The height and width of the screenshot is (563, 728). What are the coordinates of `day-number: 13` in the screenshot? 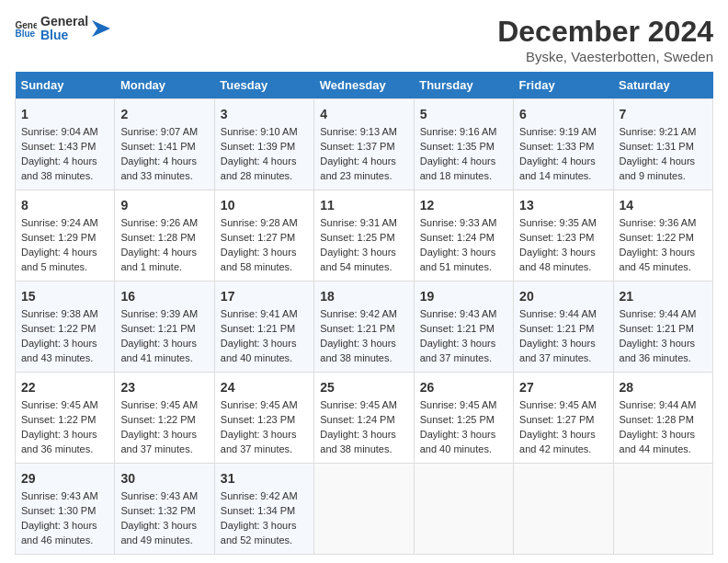 It's located at (563, 205).